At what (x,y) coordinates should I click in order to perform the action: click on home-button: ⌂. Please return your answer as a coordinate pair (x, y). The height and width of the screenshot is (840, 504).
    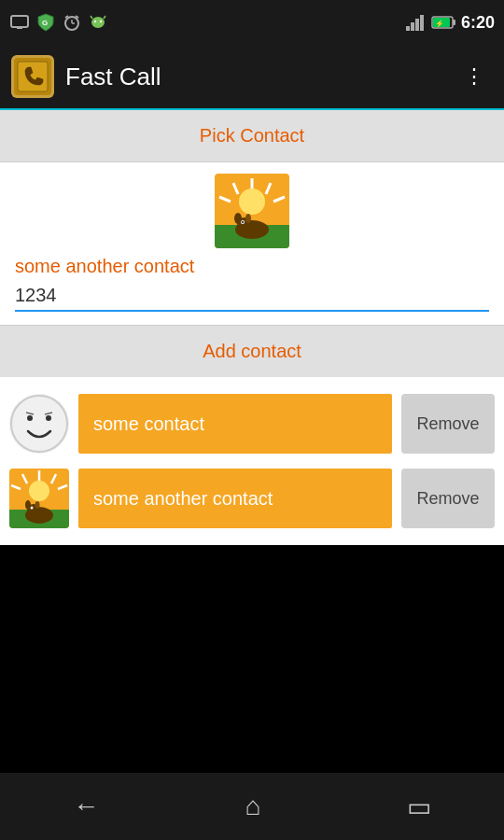
    Looking at the image, I should click on (254, 806).